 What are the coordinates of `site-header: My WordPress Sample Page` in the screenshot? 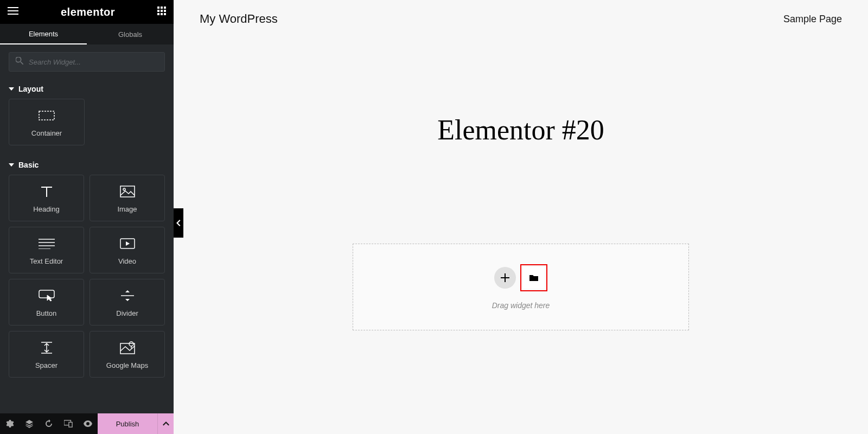 It's located at (521, 19).